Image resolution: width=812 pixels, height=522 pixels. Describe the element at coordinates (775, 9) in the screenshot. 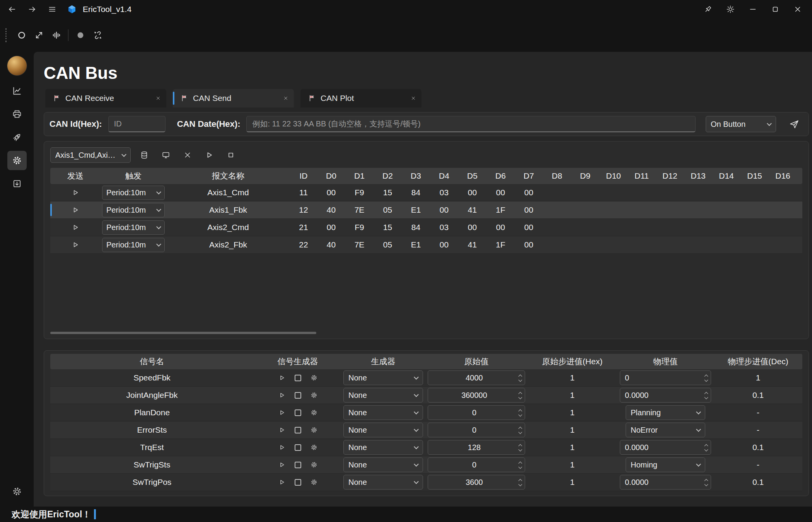

I see `maximize-button` at that location.